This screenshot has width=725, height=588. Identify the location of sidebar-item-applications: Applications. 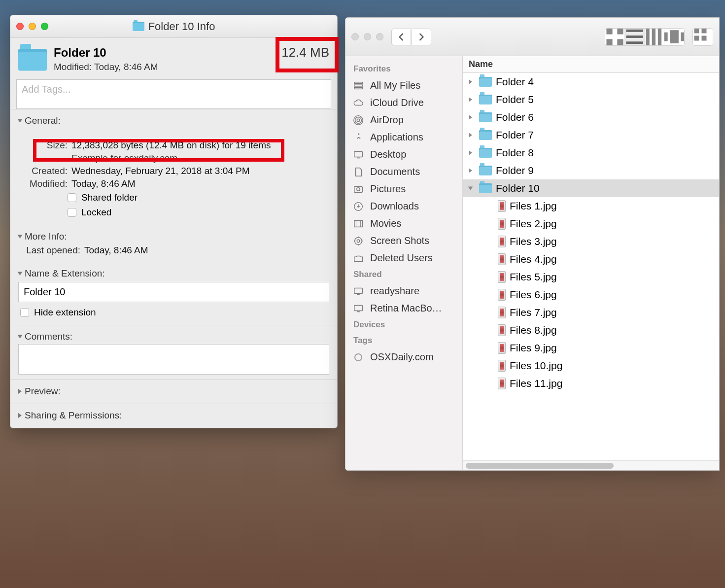
(404, 137).